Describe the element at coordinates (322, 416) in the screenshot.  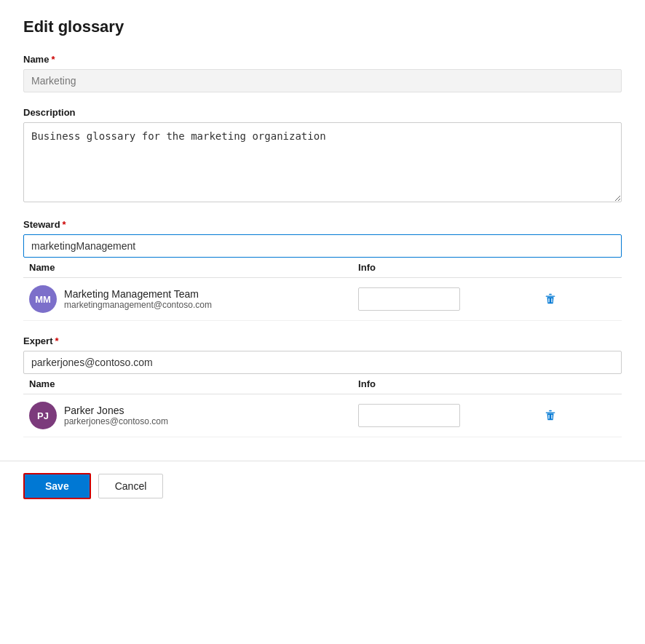
I see `expert-row: PJ Parker Jones parkerjones@contoso.com` at that location.